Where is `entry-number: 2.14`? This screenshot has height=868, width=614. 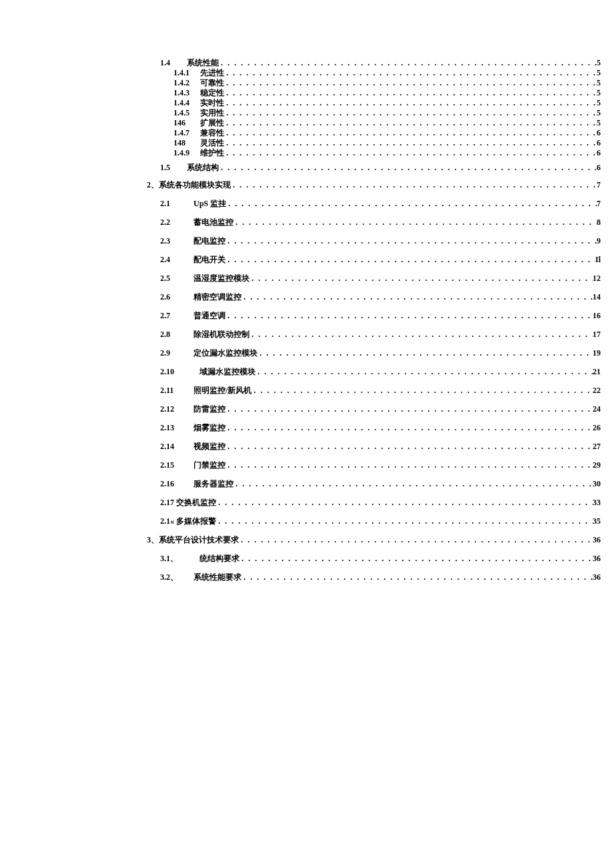 entry-number: 2.14 is located at coordinates (177, 446).